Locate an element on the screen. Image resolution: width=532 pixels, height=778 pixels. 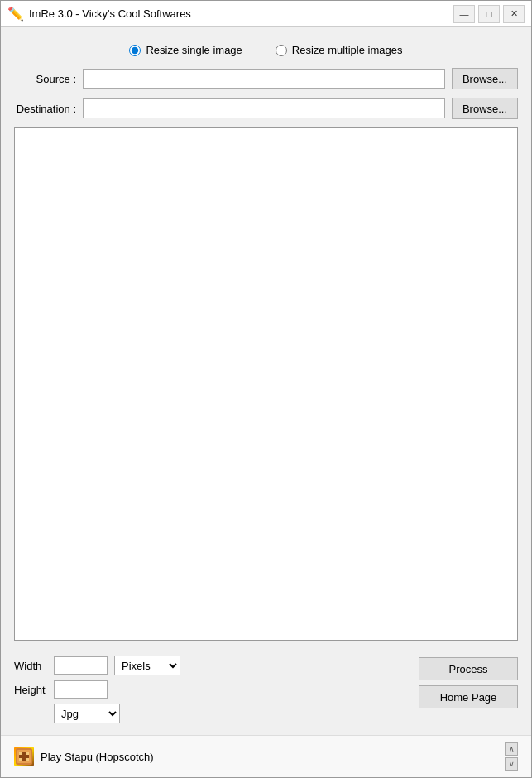
title-bar-controls: — □ ✕ is located at coordinates (489, 14).